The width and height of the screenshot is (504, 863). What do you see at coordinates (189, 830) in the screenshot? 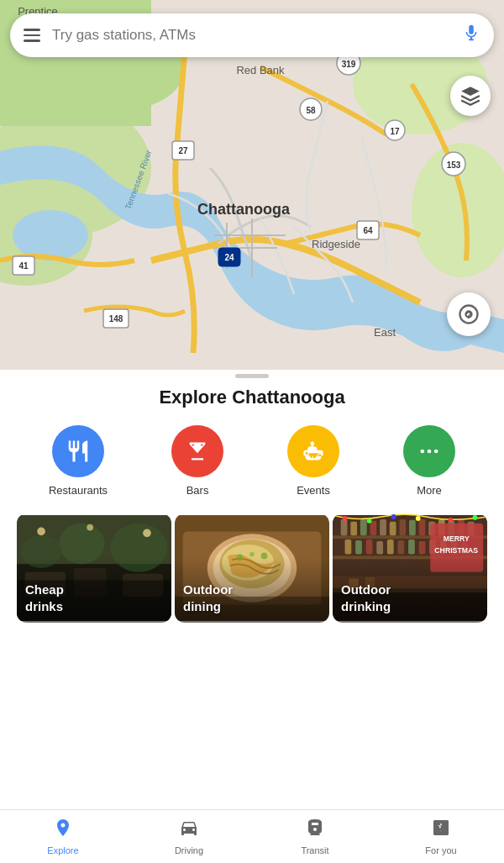
I see `driving-nav-icon` at bounding box center [189, 830].